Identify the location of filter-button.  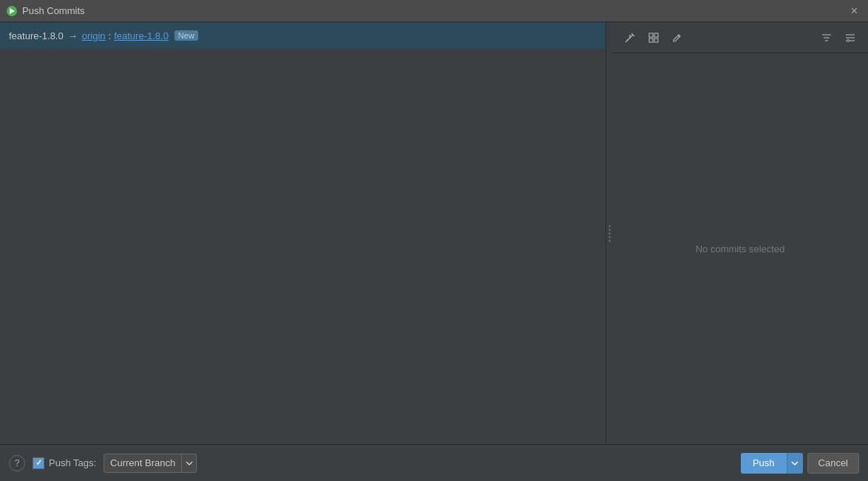
(827, 38).